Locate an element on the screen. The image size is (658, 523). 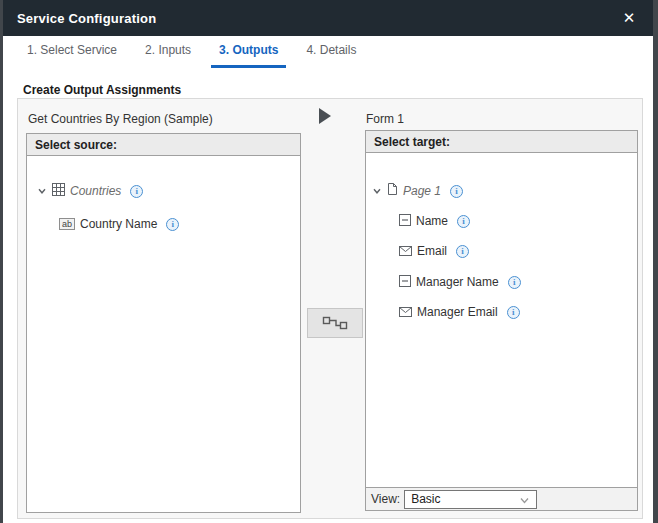
tree-label-country-name: Country Name is located at coordinates (118, 224).